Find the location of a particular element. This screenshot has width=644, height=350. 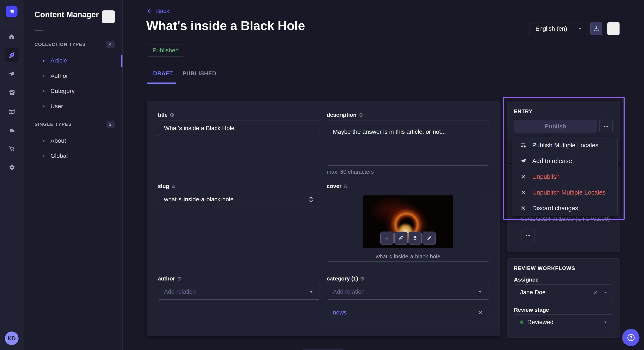

settings-gear-icon is located at coordinates (12, 167).